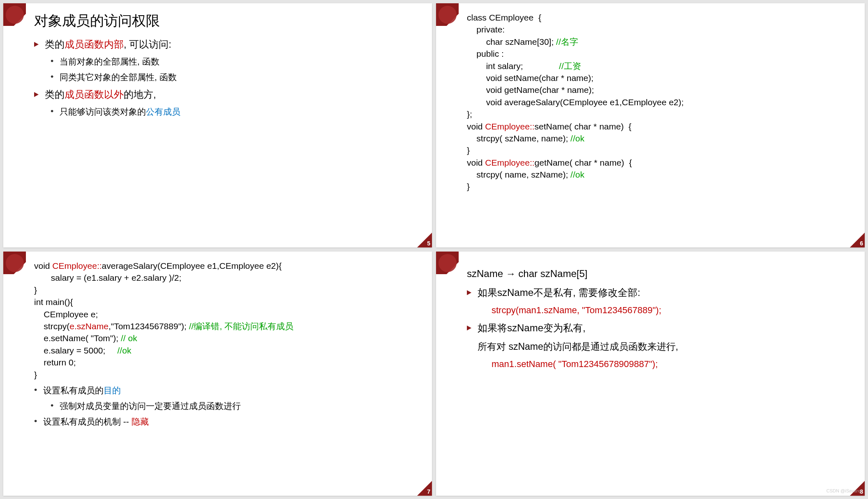 This screenshot has height=499, width=868. Describe the element at coordinates (658, 274) in the screenshot. I see `heading-line: szName → char szName[5]` at that location.